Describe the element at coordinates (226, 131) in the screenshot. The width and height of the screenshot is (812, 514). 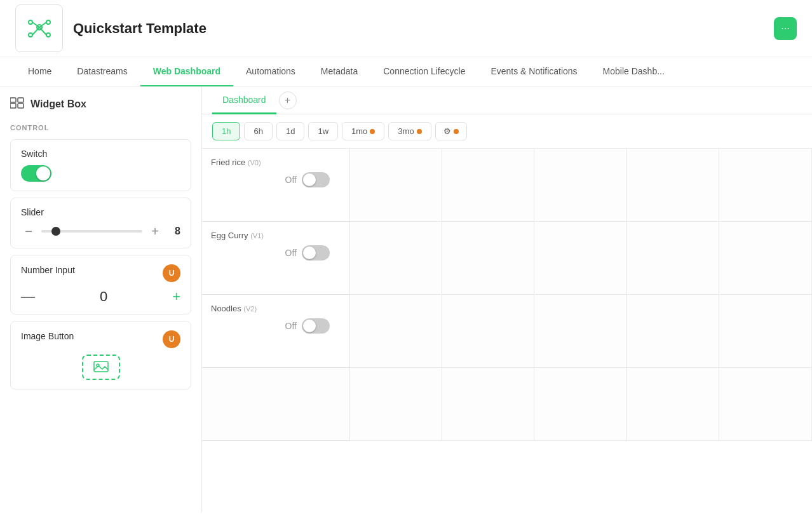
I see `time-filter-1h: 1h` at that location.